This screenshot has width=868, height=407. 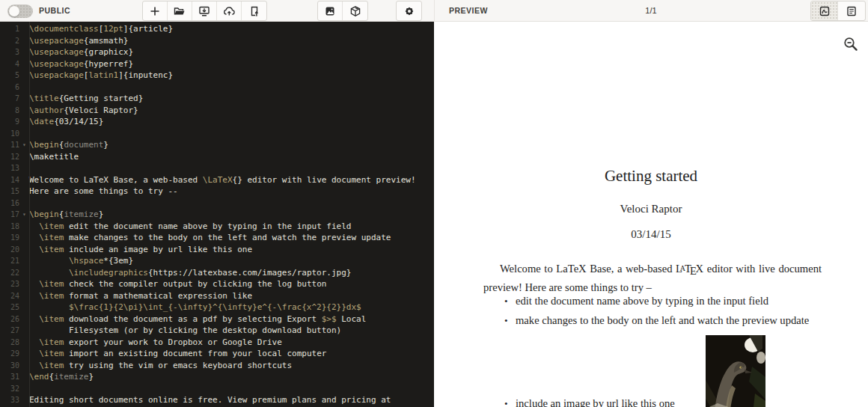 What do you see at coordinates (180, 10) in the screenshot?
I see `open-document-button` at bounding box center [180, 10].